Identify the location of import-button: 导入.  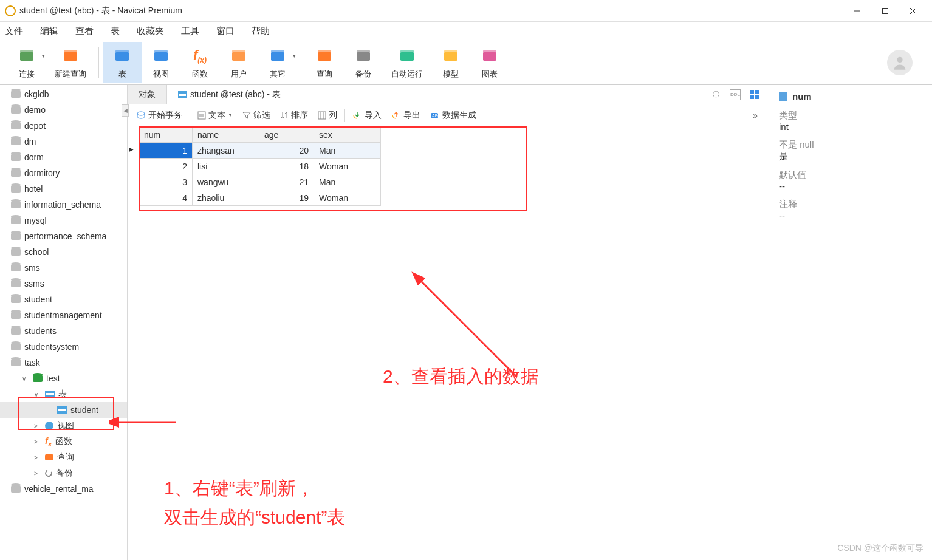
(367, 115).